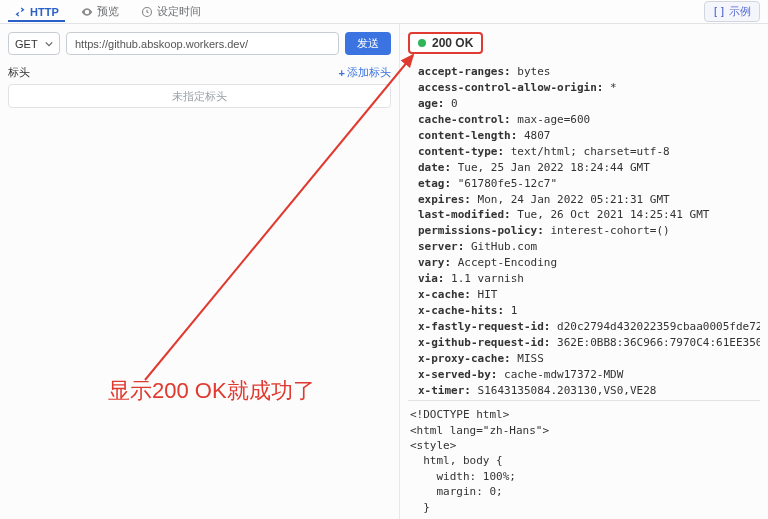 This screenshot has height=519, width=768. I want to click on status-text: 200 OK, so click(452, 43).